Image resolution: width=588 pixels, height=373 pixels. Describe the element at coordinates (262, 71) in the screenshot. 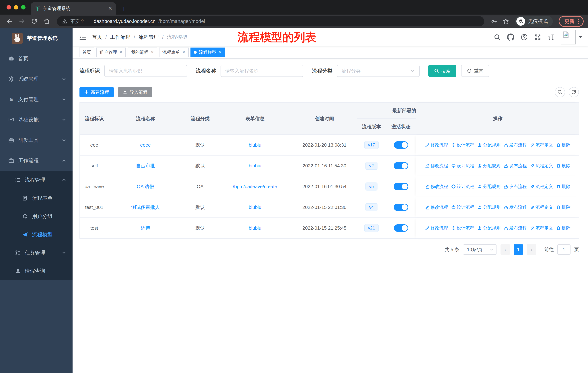

I see `process-name-input` at that location.